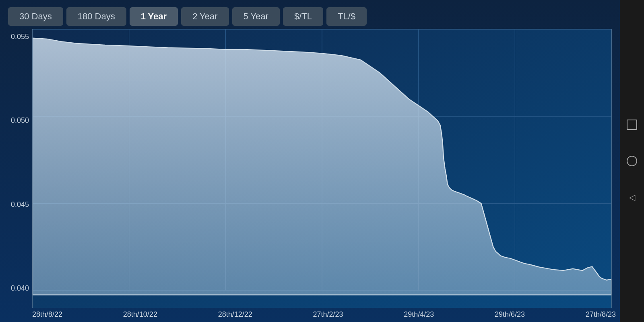 The height and width of the screenshot is (322, 644). I want to click on x-axis: 28th/8/2228th/10/2228th/12/2227th/2/2329…, so click(310, 315).